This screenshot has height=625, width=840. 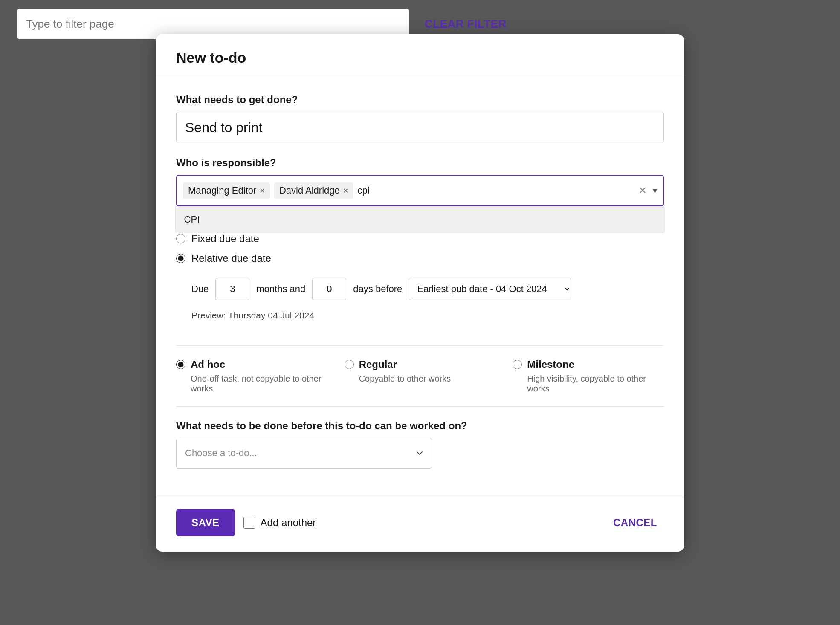 What do you see at coordinates (378, 289) in the screenshot?
I see `days-before-label: days before` at bounding box center [378, 289].